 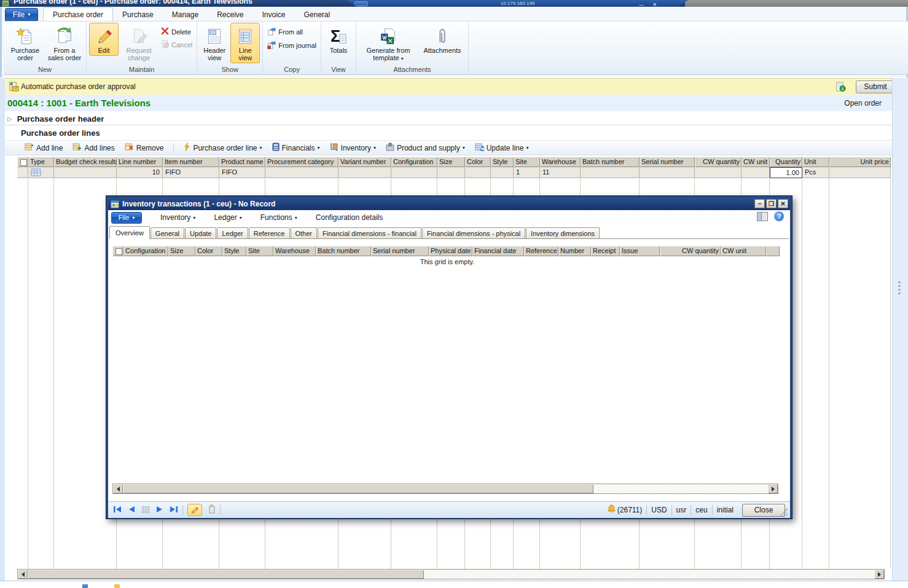 I want to click on cell-line-number: 10, so click(x=140, y=173).